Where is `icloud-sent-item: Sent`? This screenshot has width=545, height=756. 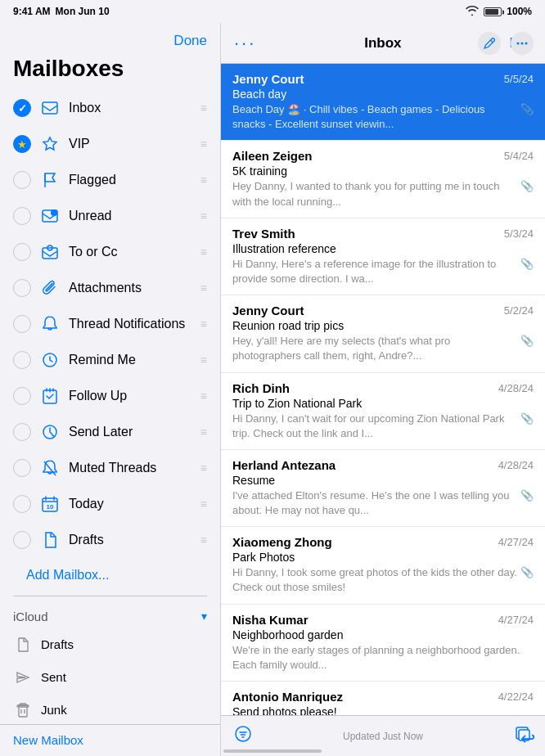
icloud-sent-item: Sent is located at coordinates (110, 677).